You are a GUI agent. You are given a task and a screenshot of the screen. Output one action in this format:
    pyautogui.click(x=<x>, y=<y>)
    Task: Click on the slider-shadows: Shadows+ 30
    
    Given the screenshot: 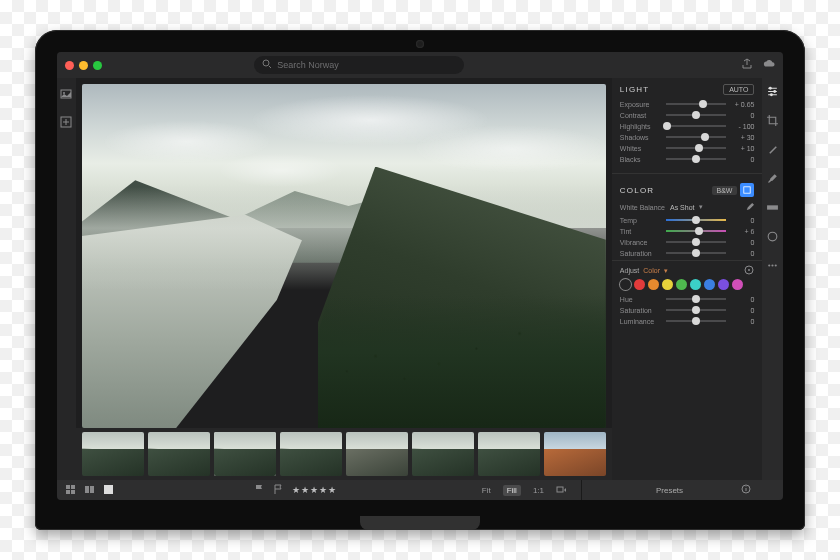 What is the action you would take?
    pyautogui.click(x=688, y=137)
    